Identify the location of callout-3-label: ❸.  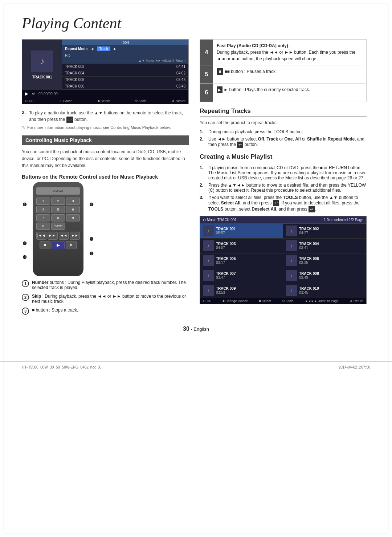
(25, 257).